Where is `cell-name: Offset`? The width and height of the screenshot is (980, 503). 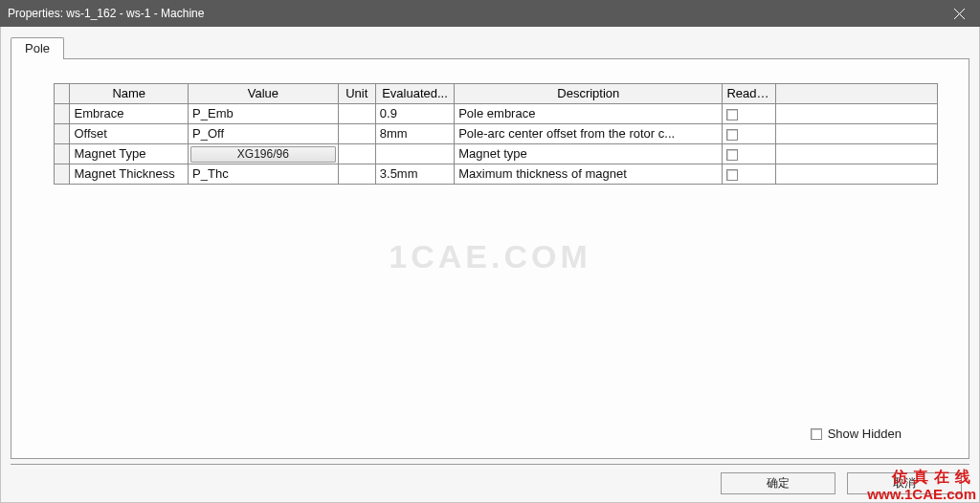
cell-name: Offset is located at coordinates (129, 134).